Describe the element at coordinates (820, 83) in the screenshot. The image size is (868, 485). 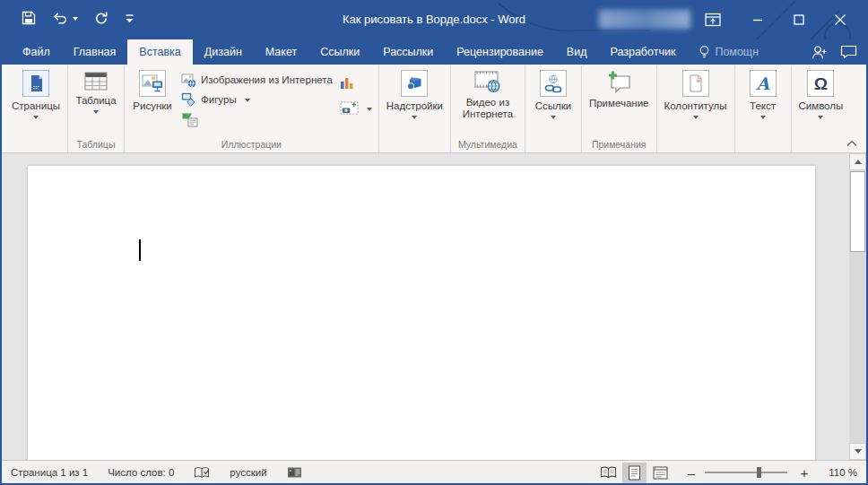
I see `symbols-icon: Ω` at that location.